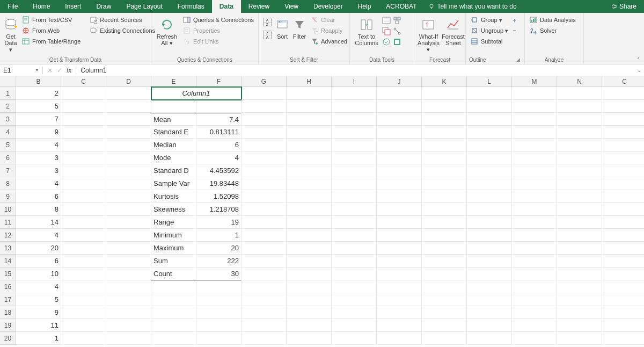 The image size is (644, 347). Describe the element at coordinates (174, 222) in the screenshot. I see `cell: Range` at that location.